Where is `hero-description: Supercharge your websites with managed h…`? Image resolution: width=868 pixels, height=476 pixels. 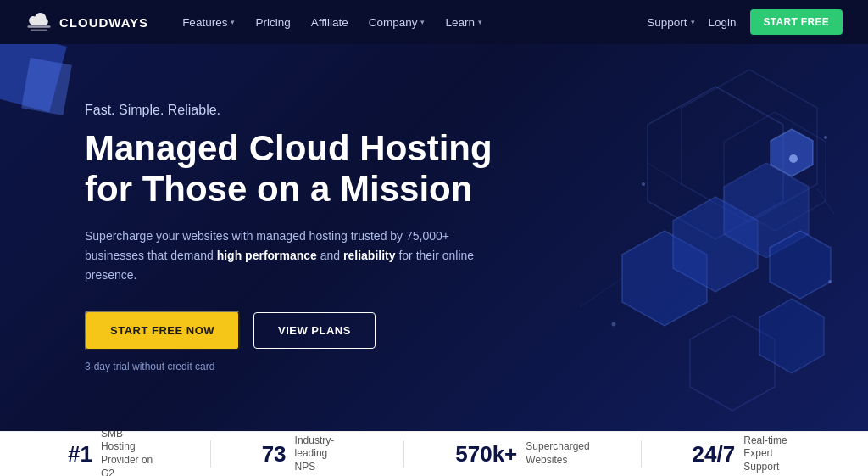 hero-description: Supercharge your websites with managed h… is located at coordinates (280, 256).